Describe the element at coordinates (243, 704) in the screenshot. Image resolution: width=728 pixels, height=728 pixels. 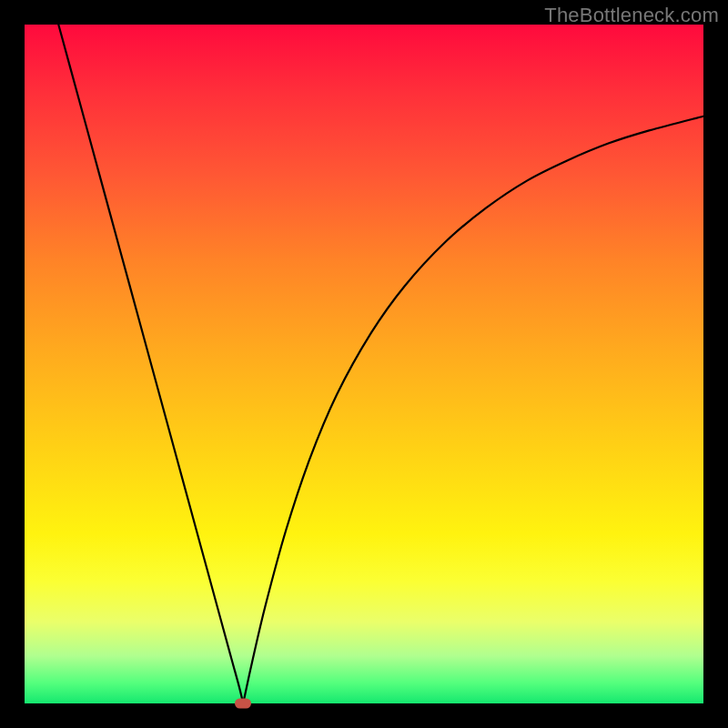
I see `minimum-marker` at that location.